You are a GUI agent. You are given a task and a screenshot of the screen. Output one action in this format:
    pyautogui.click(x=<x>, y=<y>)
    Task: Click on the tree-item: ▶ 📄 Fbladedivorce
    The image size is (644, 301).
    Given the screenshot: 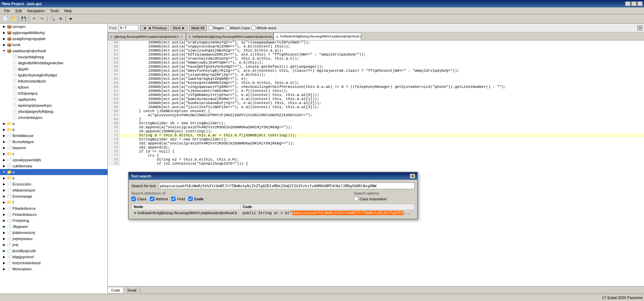 What is the action you would take?
    pyautogui.click(x=54, y=208)
    